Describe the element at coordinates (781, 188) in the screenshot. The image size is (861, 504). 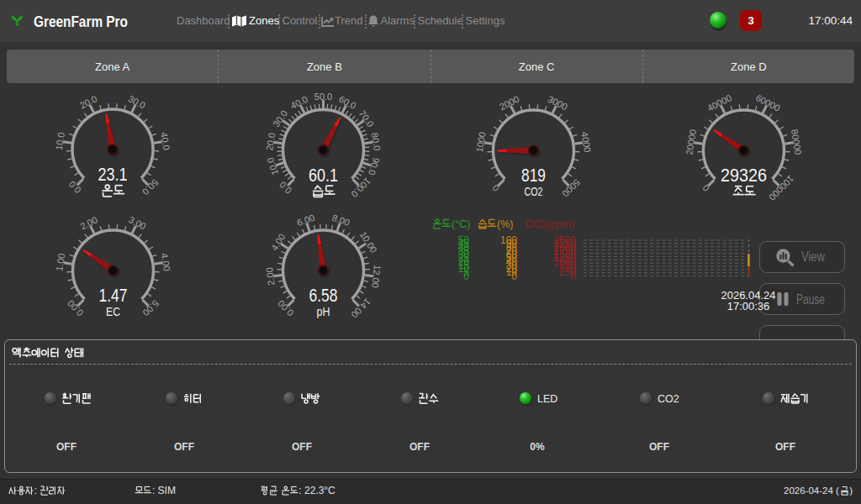
I see `svg-text: 100000` at that location.